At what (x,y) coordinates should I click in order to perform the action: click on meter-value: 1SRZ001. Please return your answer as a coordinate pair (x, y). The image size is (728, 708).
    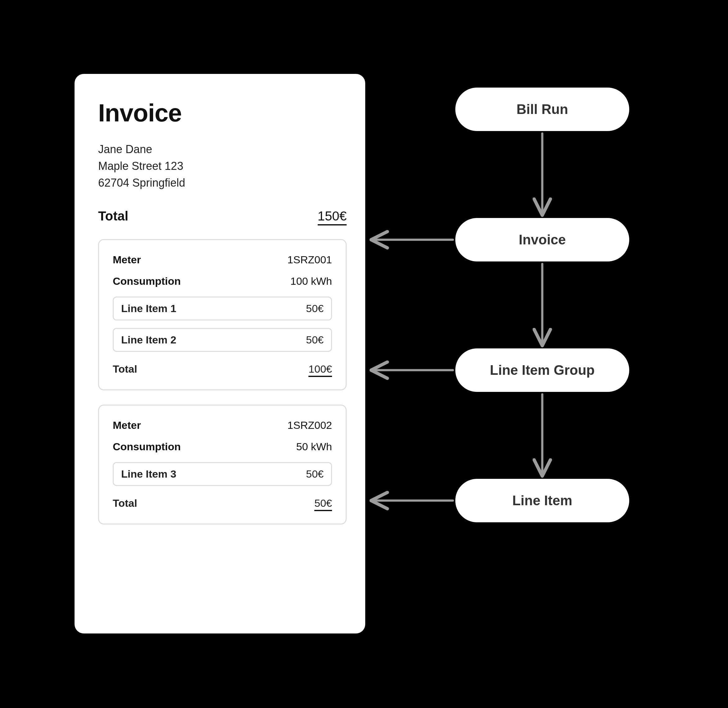
    Looking at the image, I should click on (310, 260).